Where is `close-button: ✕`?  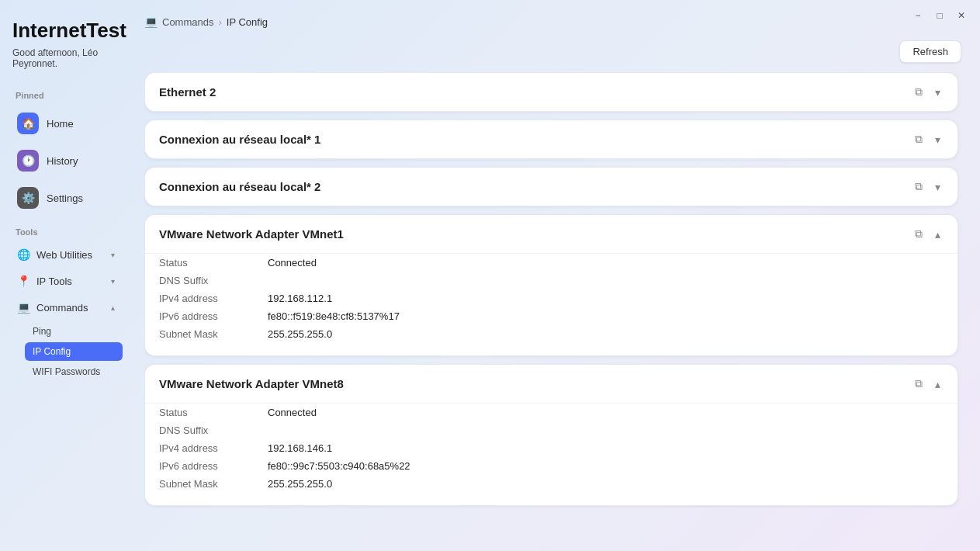
close-button: ✕ is located at coordinates (961, 16).